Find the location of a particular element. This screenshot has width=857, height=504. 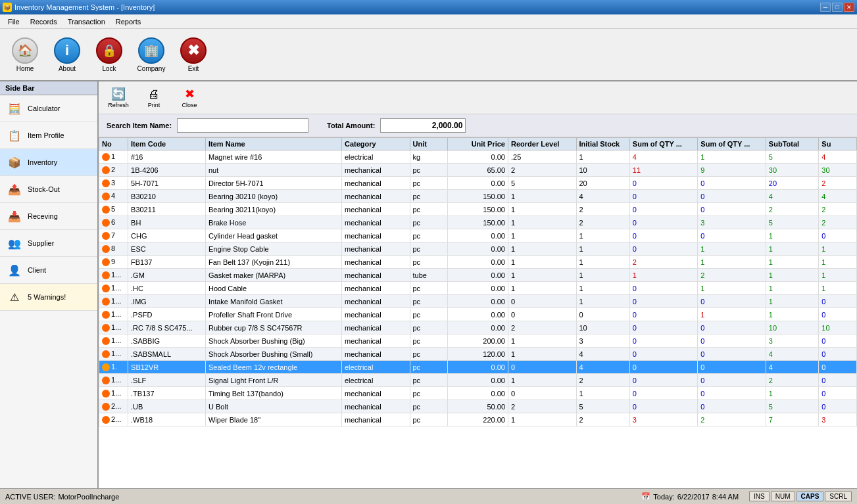

cell-code: CHG is located at coordinates (167, 236).